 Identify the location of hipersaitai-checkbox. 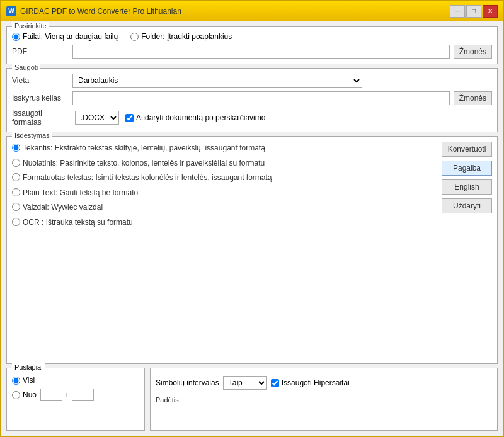
(275, 383).